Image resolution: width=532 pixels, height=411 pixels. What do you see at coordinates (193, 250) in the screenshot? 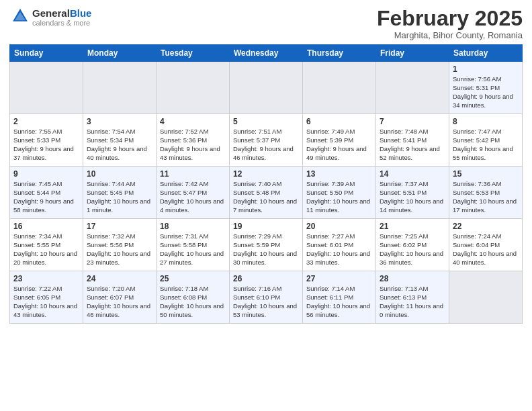
I see `day-info: Sunrise: 7:31 AM Sunset: 5:58 PM Dayligh…` at bounding box center [193, 250].